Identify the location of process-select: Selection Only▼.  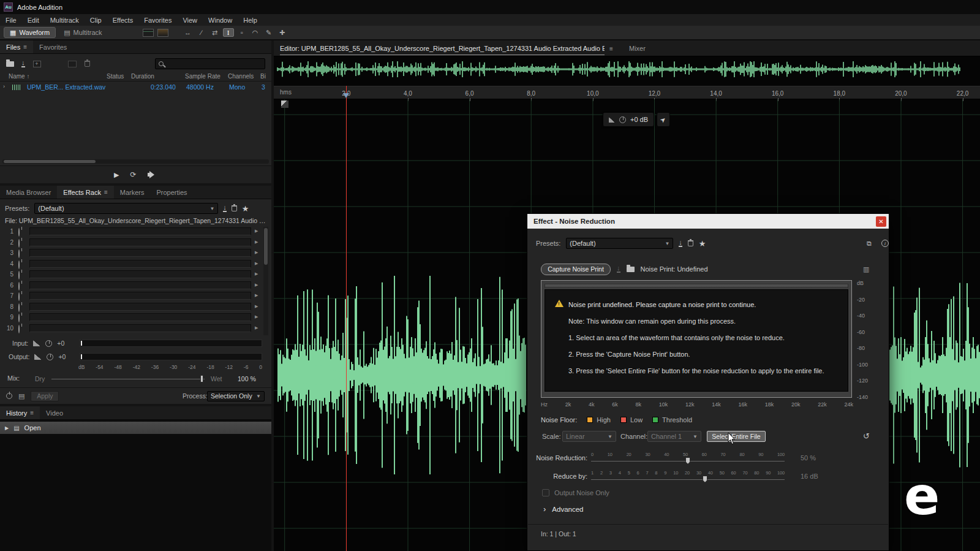
(236, 396).